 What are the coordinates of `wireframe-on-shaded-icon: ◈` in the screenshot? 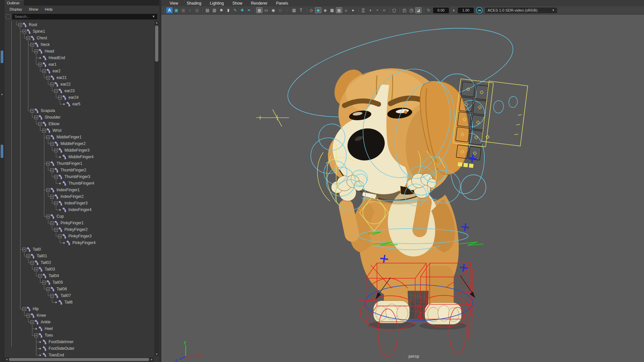 It's located at (325, 10).